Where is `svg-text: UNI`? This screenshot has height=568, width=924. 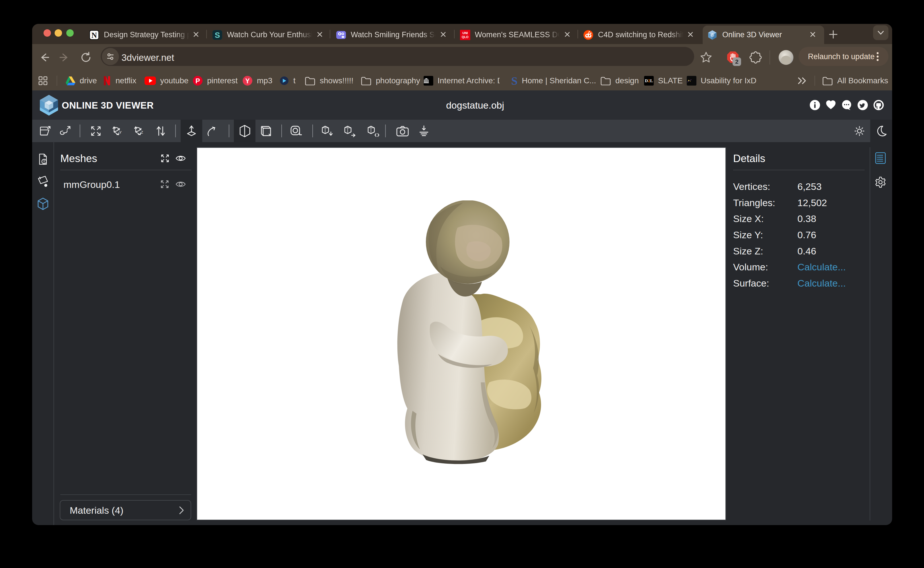
svg-text: UNI is located at coordinates (465, 33).